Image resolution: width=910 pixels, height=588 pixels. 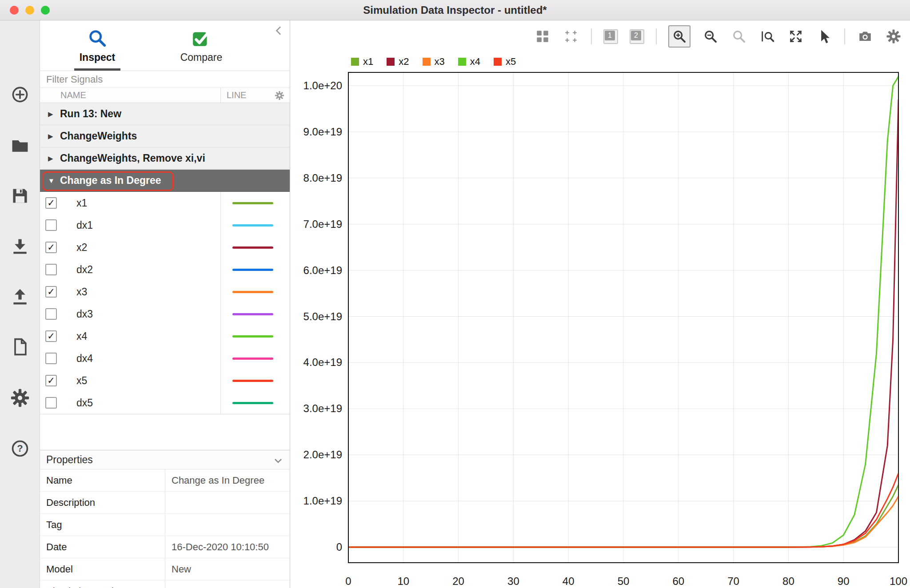 I want to click on help-button: ?, so click(x=20, y=449).